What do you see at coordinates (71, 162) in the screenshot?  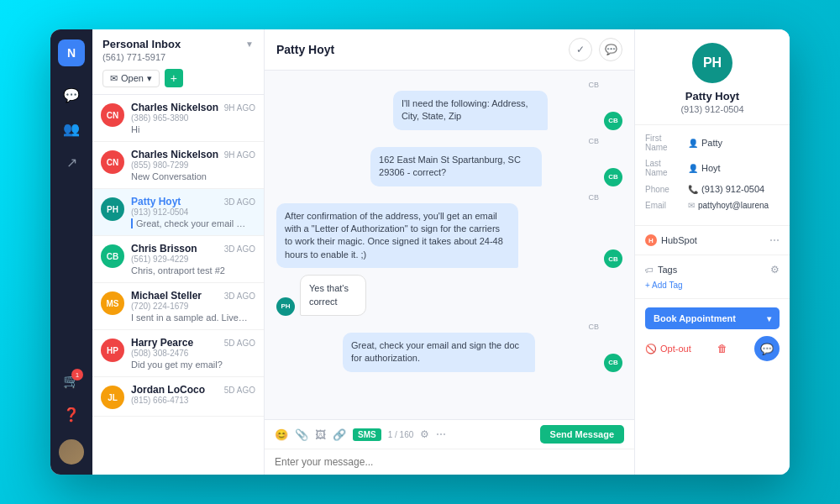 I see `nav-share-icon: ↗` at bounding box center [71, 162].